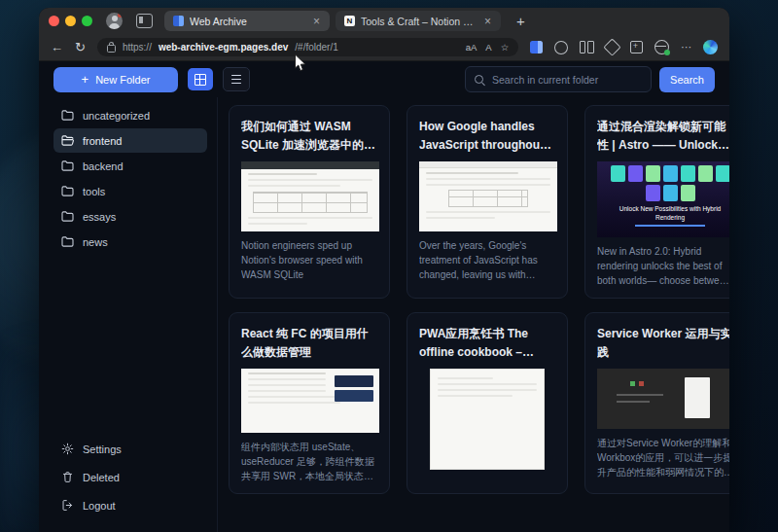 The height and width of the screenshot is (532, 778). I want to click on search-input, so click(566, 80).